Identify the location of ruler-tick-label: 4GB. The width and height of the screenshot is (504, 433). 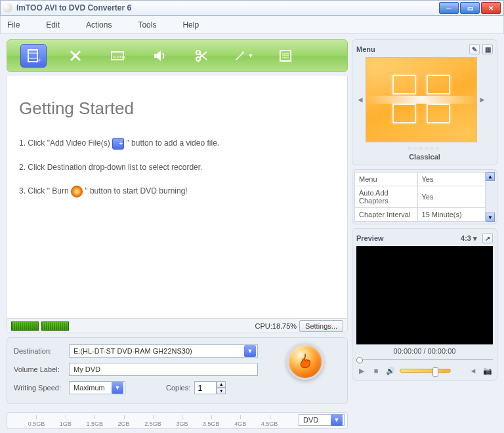
(240, 424).